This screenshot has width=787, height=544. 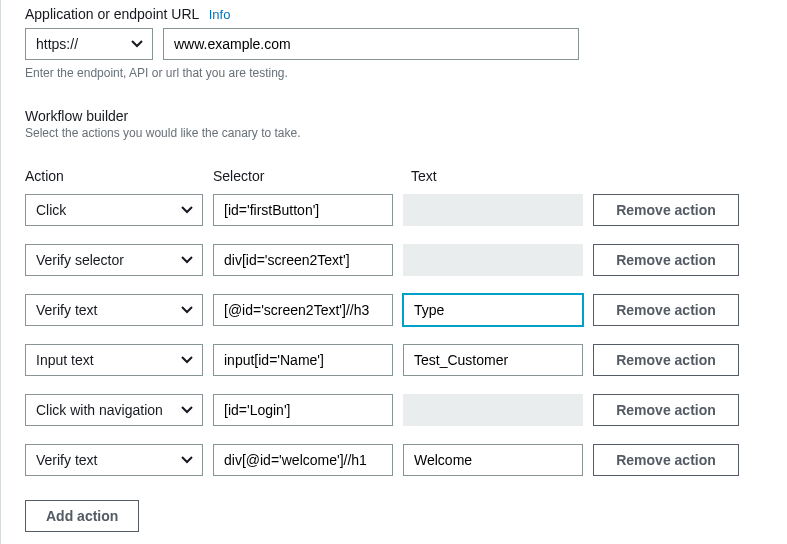 What do you see at coordinates (114, 410) in the screenshot?
I see `action-select: Click with navigation` at bounding box center [114, 410].